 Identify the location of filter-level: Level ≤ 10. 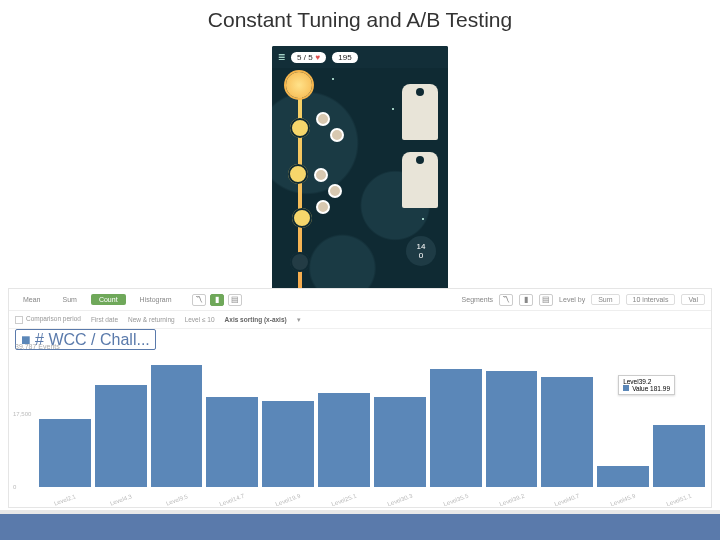
(200, 320).